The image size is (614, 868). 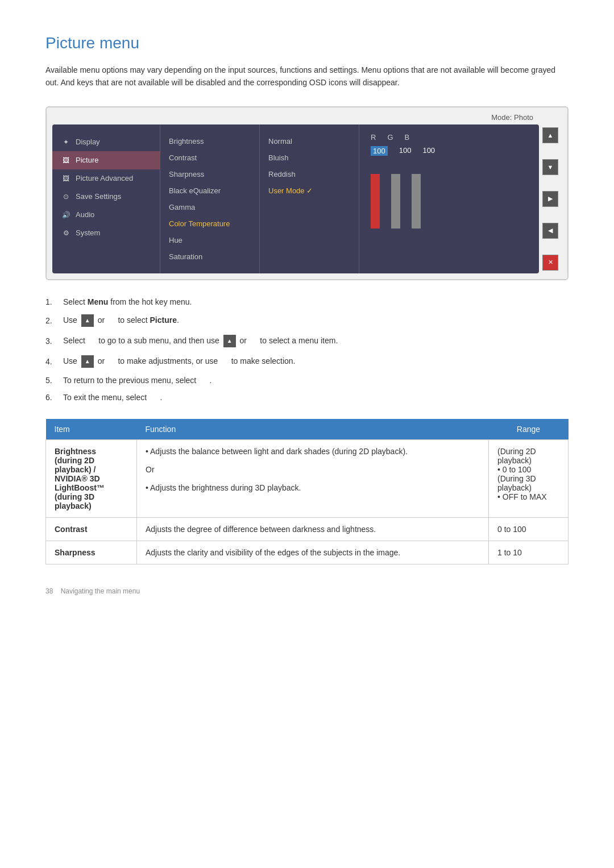 I want to click on function-brightness: • Adjusts the balance between light and …, so click(x=313, y=479).